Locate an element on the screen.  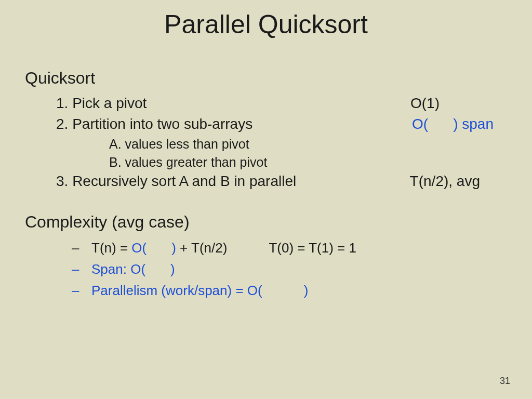
complexity-line-3-text: Parallelism (work/span) = O() is located at coordinates (200, 291).